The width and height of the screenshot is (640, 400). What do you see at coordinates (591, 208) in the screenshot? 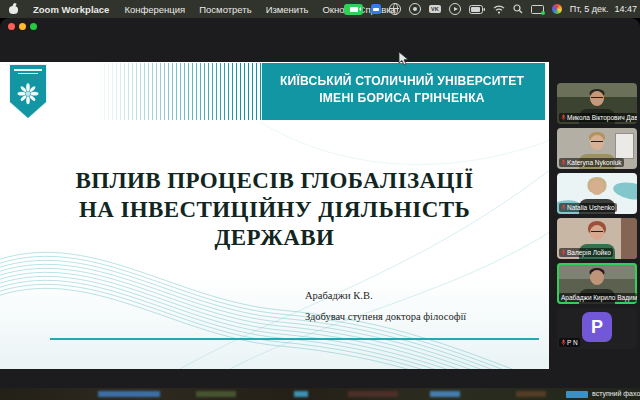
I see `participant-name: Natalia Ushenko` at bounding box center [591, 208].